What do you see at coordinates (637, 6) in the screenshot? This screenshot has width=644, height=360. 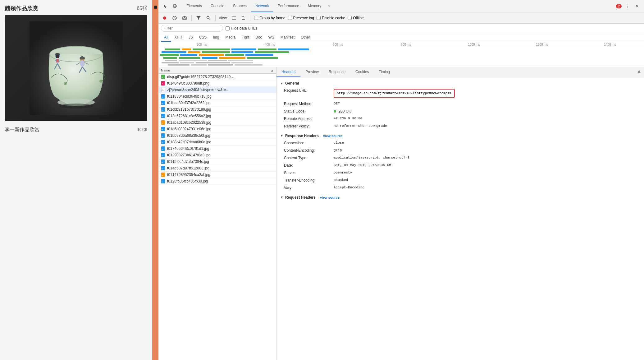 I see `devtools-close-icon: ✕` at bounding box center [637, 6].